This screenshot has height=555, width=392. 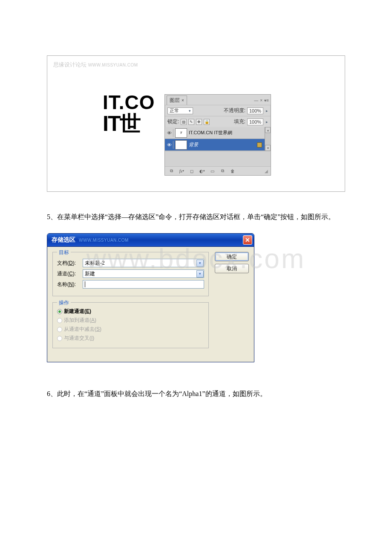 I want to click on panel-titlebar: 图层 × — × ▾≡, so click(x=218, y=100).